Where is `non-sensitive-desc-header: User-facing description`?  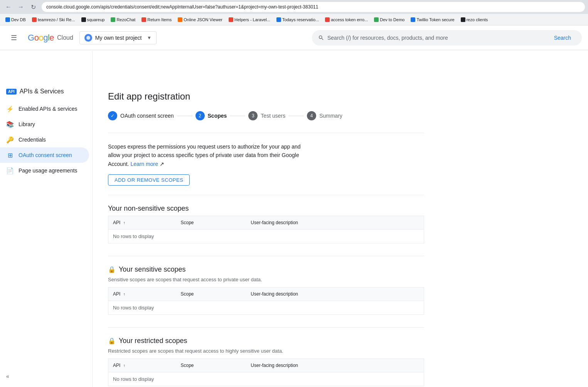
non-sensitive-desc-header: User-facing description is located at coordinates (335, 223).